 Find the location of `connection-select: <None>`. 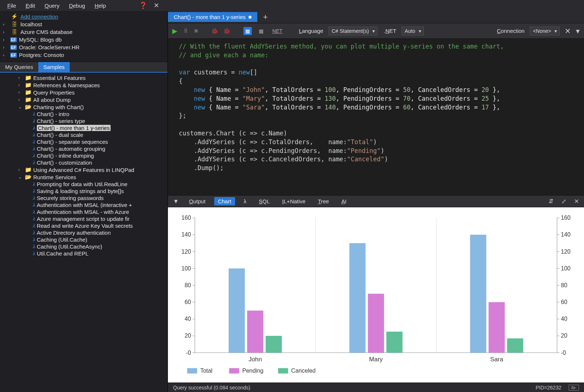

connection-select: <None> is located at coordinates (545, 31).